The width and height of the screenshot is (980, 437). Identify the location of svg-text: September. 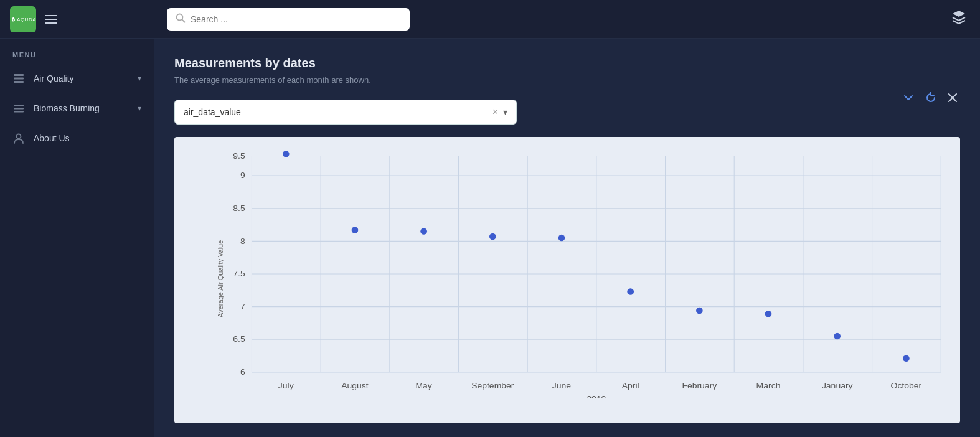
(493, 385).